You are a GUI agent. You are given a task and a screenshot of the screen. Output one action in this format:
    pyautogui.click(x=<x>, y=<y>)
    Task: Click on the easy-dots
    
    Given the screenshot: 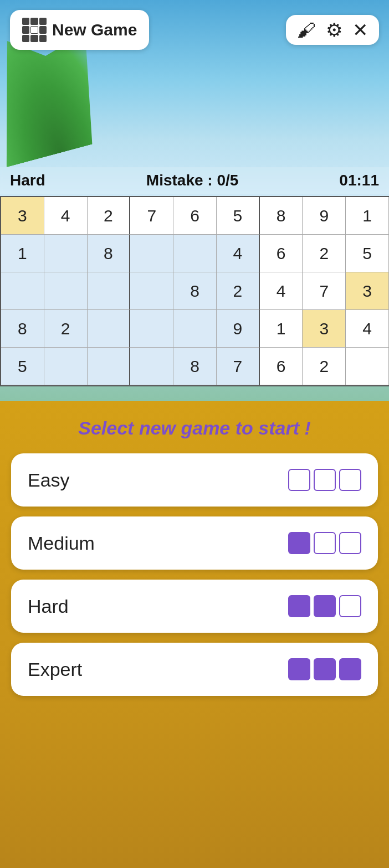 What is the action you would take?
    pyautogui.click(x=325, y=480)
    